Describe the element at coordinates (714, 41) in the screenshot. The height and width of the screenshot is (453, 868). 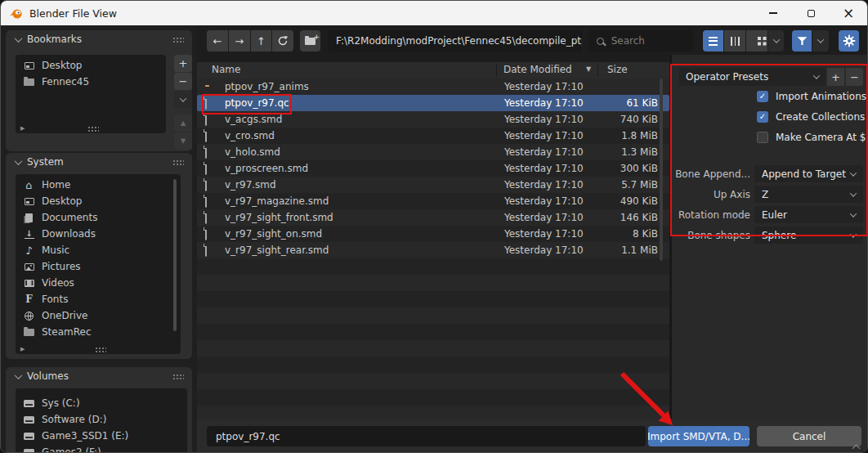
I see `view-vertical-list-button` at that location.